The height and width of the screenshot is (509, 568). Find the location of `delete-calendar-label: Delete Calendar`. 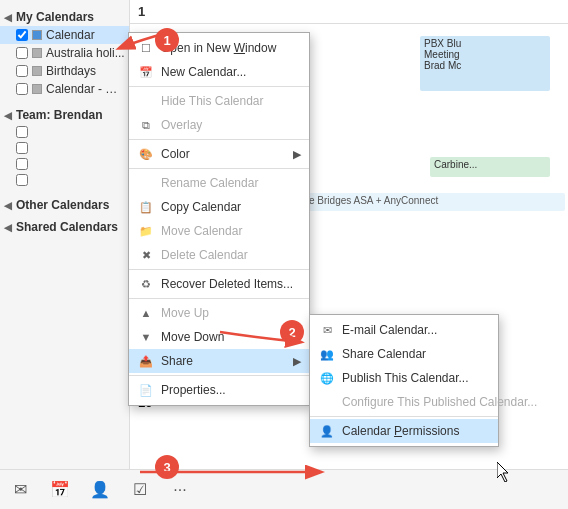

delete-calendar-label: Delete Calendar is located at coordinates (204, 255).